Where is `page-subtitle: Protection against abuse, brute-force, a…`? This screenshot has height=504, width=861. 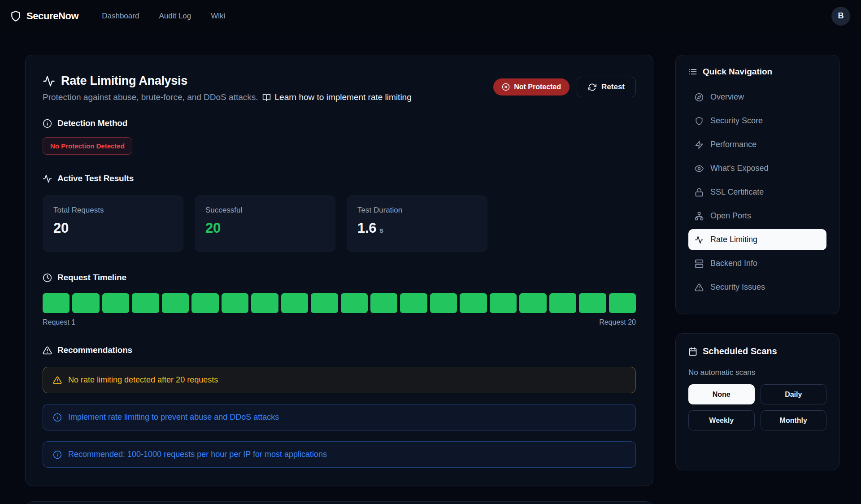 page-subtitle: Protection against abuse, brute-force, a… is located at coordinates (227, 97).